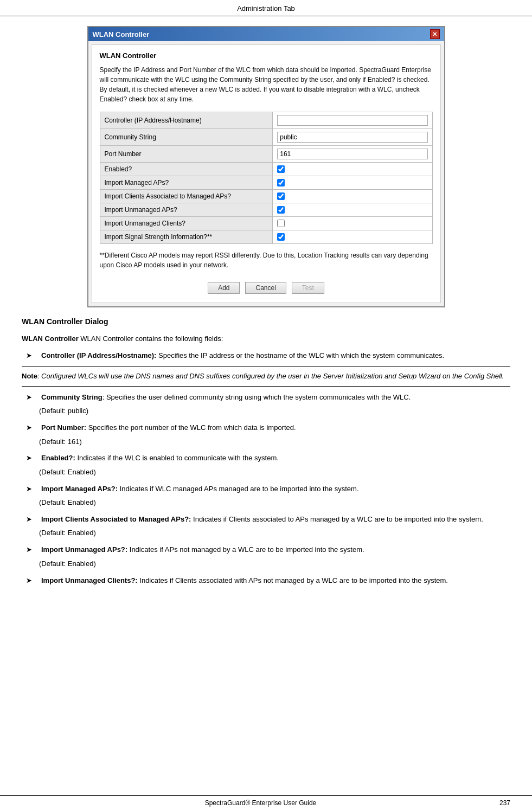 The image size is (532, 810). Describe the element at coordinates (281, 237) in the screenshot. I see `import-signal-strength-checkbox` at that location.